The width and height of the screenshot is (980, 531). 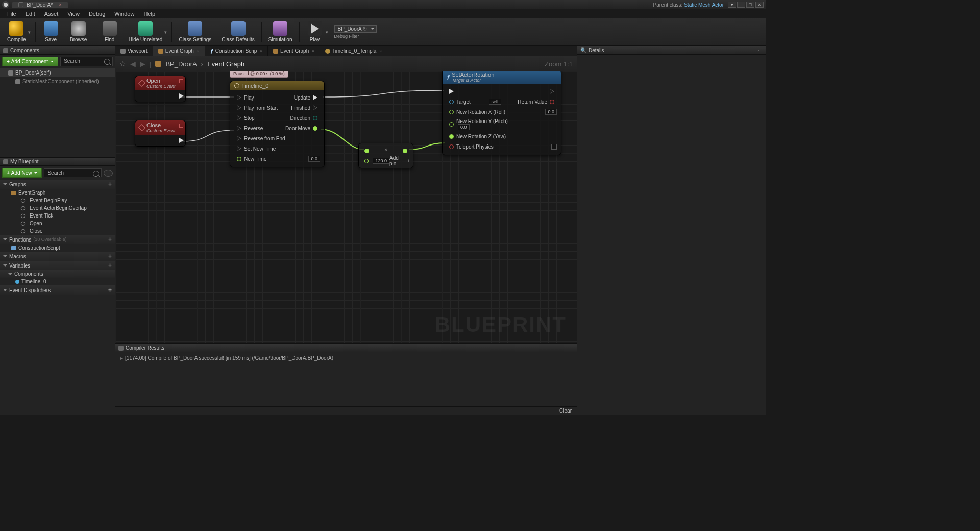 I want to click on hide-unrelated-button: Hide Unrelated, so click(x=146, y=32).